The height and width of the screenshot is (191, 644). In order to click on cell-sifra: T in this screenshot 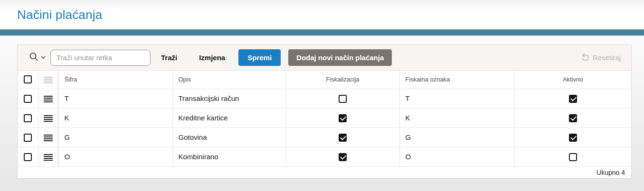, I will do `click(115, 99)`.